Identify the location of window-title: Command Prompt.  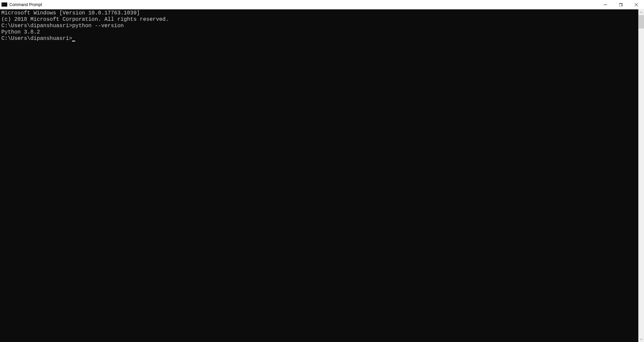
(25, 5).